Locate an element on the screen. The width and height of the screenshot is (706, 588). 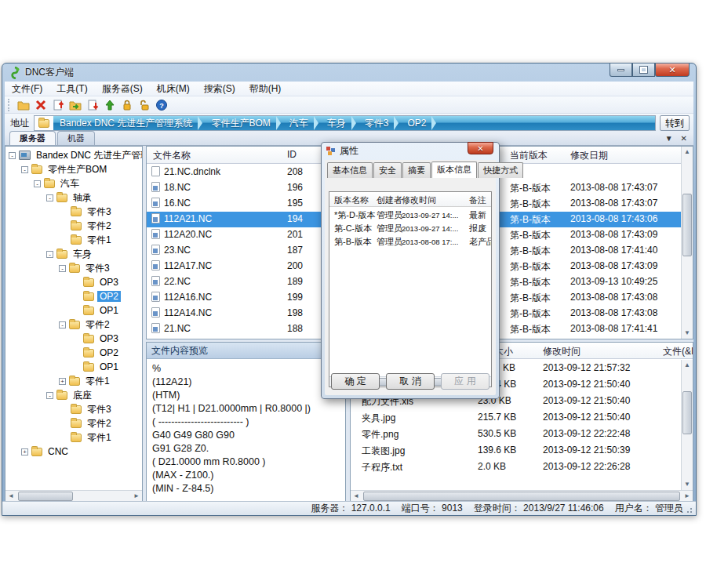
menu-item-5: 帮助(H) is located at coordinates (265, 89).